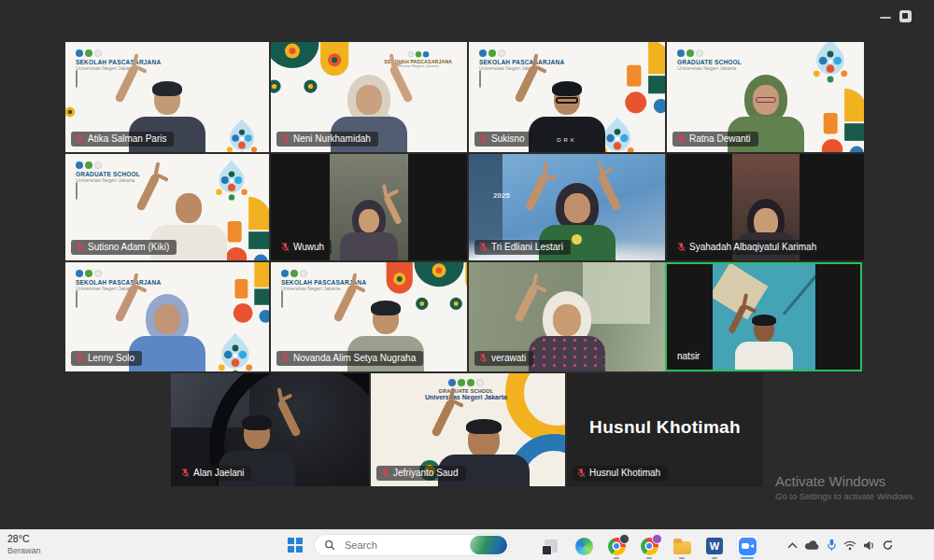  What do you see at coordinates (715, 546) in the screenshot?
I see `taskbar-app-word` at bounding box center [715, 546].